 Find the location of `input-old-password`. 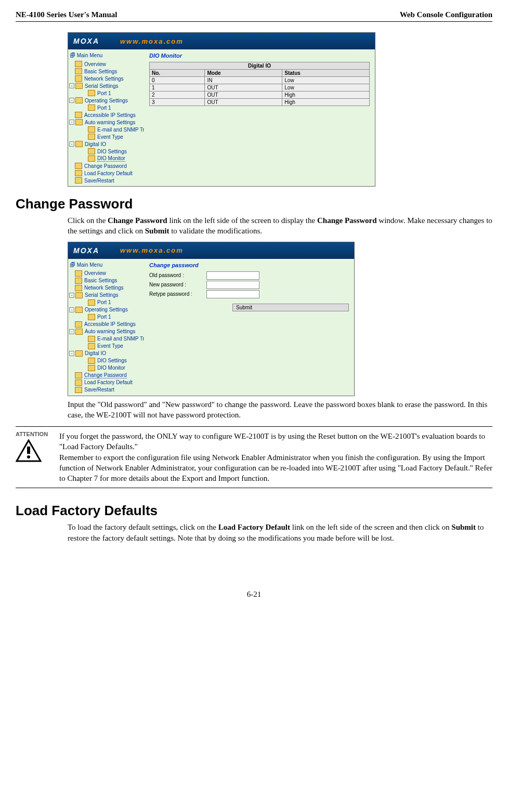

input-old-password is located at coordinates (233, 276).